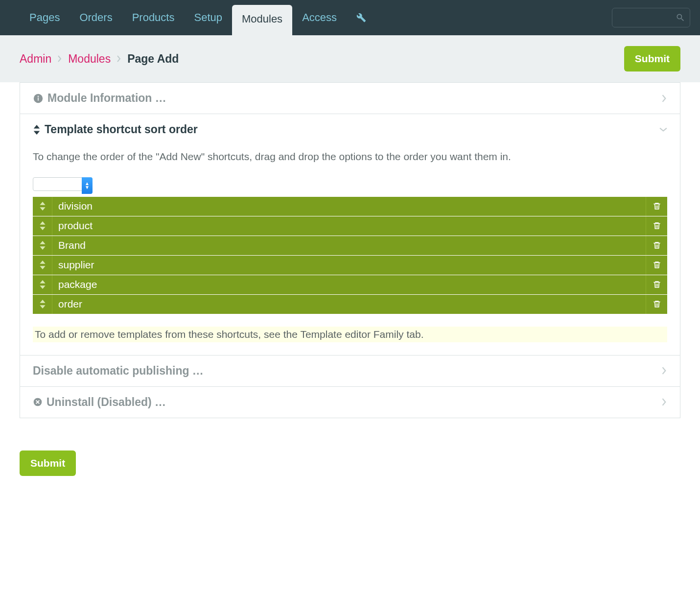 The height and width of the screenshot is (616, 700). I want to click on panel-uninstall: Uninstall (Disabled) …, so click(350, 403).